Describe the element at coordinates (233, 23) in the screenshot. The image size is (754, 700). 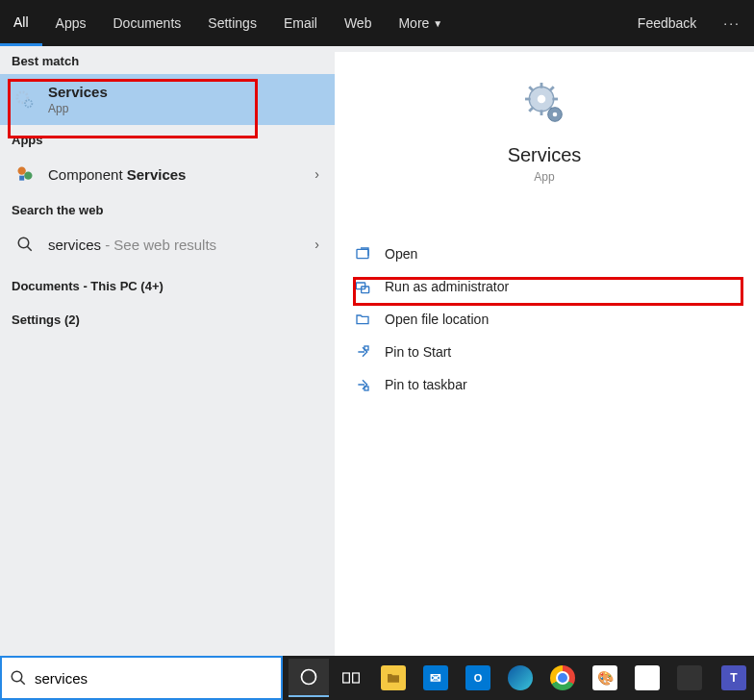
I see `tab-label: Settings` at that location.